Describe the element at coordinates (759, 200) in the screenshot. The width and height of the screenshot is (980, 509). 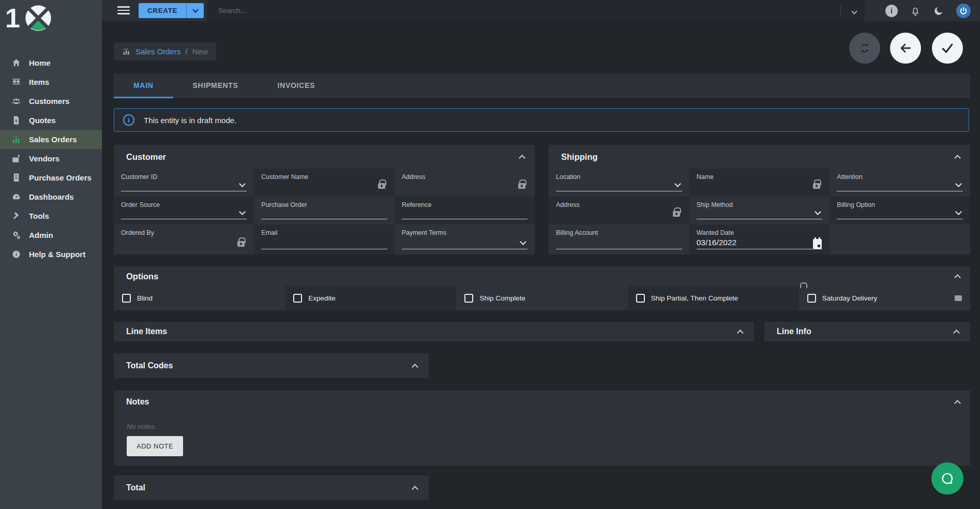
I see `shipping-section: Shipping Location Name Attention Address` at that location.